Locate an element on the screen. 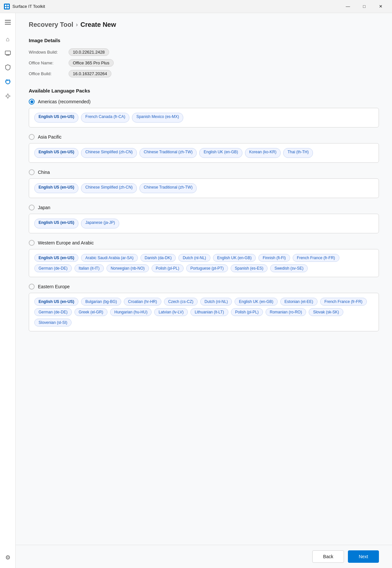 The height and width of the screenshot is (568, 392). sidebar-item-updates is located at coordinates (8, 97).